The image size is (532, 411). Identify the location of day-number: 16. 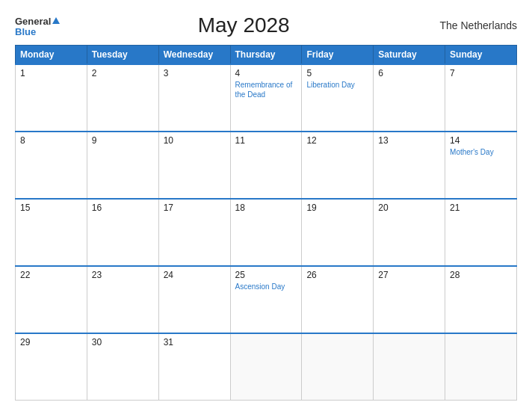
(123, 208).